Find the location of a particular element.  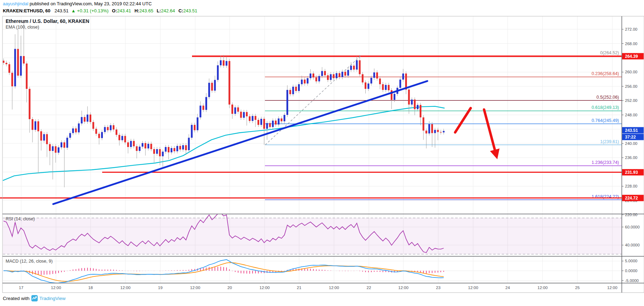

price-tick-label: 236.00 is located at coordinates (631, 158).